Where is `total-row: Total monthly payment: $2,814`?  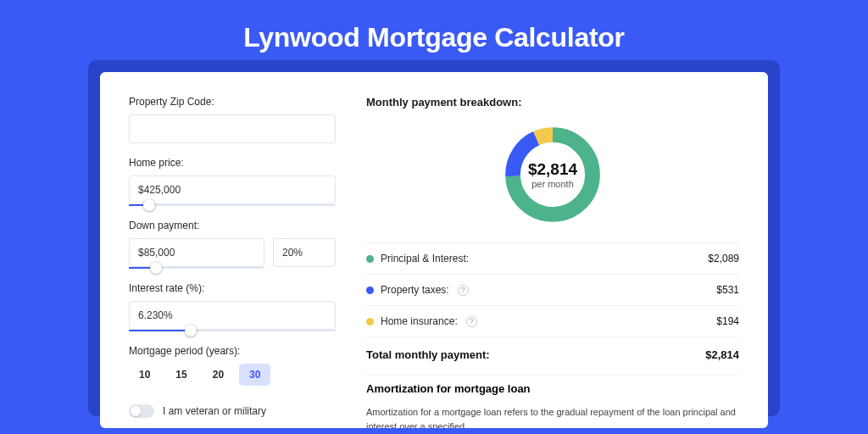
total-row: Total monthly payment: $2,814 is located at coordinates (553, 356).